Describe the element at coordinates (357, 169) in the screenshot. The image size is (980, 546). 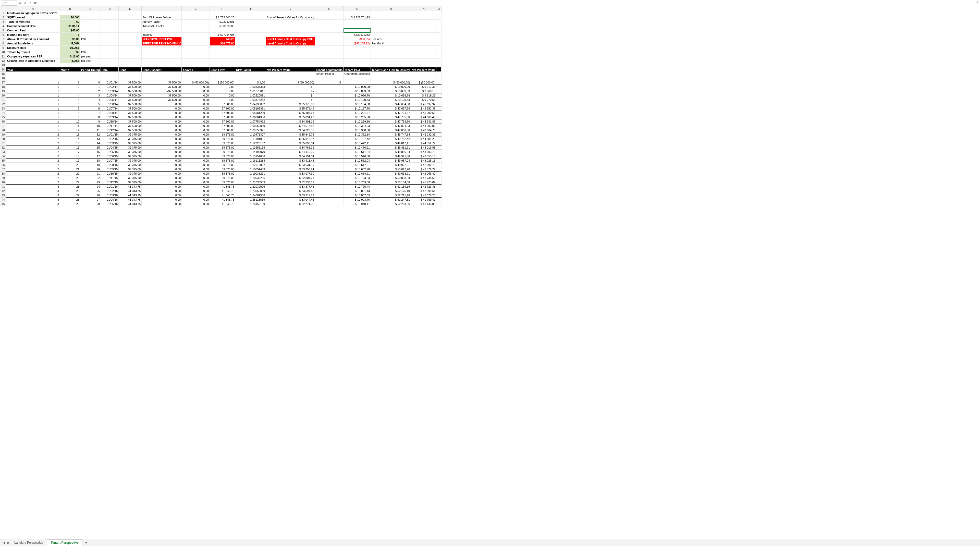
I see `cell: $ 10 652,70` at that location.